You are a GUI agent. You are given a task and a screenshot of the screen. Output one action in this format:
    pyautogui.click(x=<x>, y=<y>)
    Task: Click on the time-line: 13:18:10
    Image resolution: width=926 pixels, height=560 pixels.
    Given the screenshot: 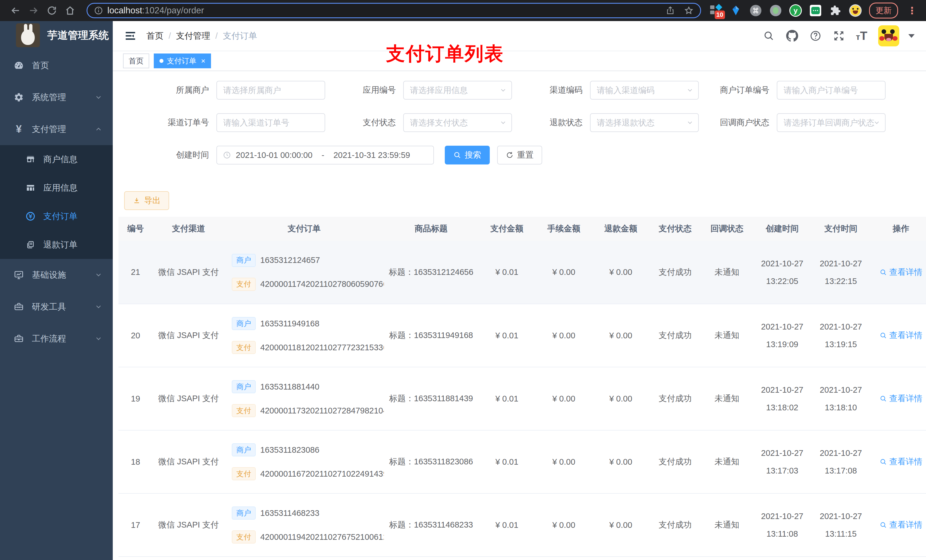 What is the action you would take?
    pyautogui.click(x=841, y=407)
    